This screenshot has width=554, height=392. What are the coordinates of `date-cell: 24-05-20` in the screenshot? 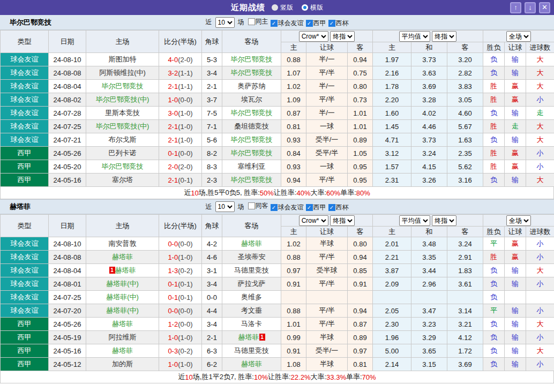 It's located at (68, 167).